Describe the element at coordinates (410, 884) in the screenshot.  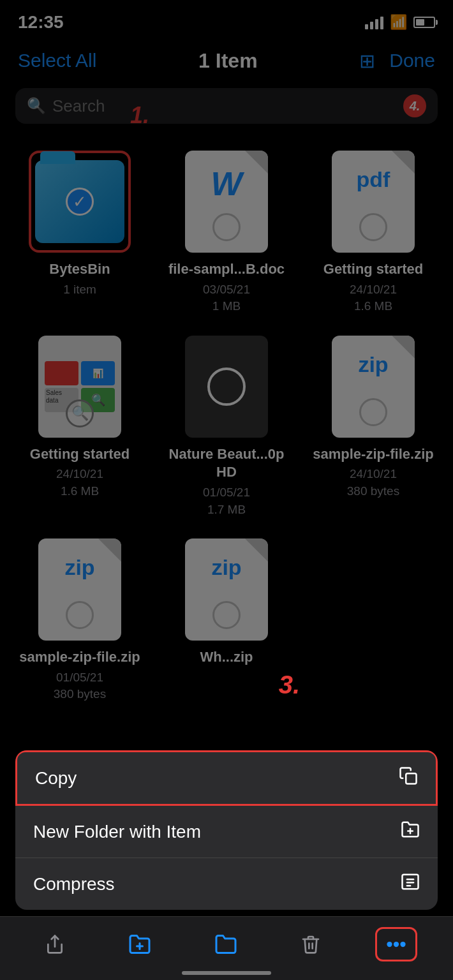
I see `compress-icon` at that location.